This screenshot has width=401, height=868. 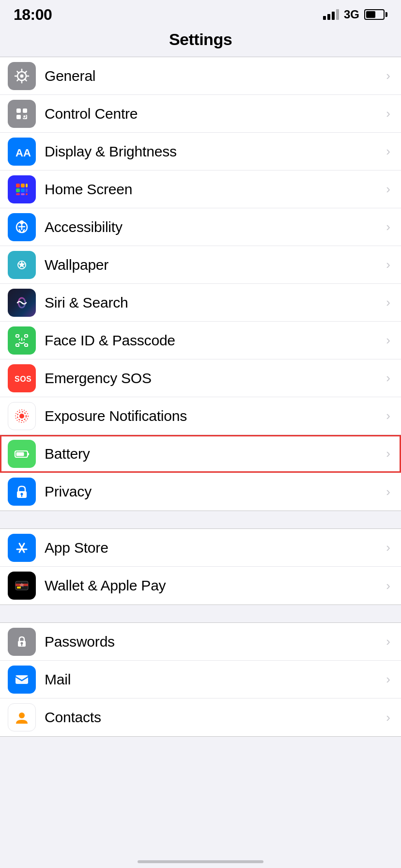 What do you see at coordinates (200, 303) in the screenshot?
I see `settings-row-siri-search: Siri & Search ›` at bounding box center [200, 303].